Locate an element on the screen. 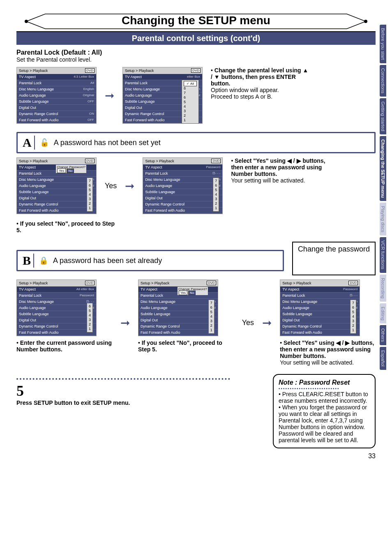 The width and height of the screenshot is (392, 554). step-5-text: Press SETUP button to exit SETUP menu. is located at coordinates (73, 403).